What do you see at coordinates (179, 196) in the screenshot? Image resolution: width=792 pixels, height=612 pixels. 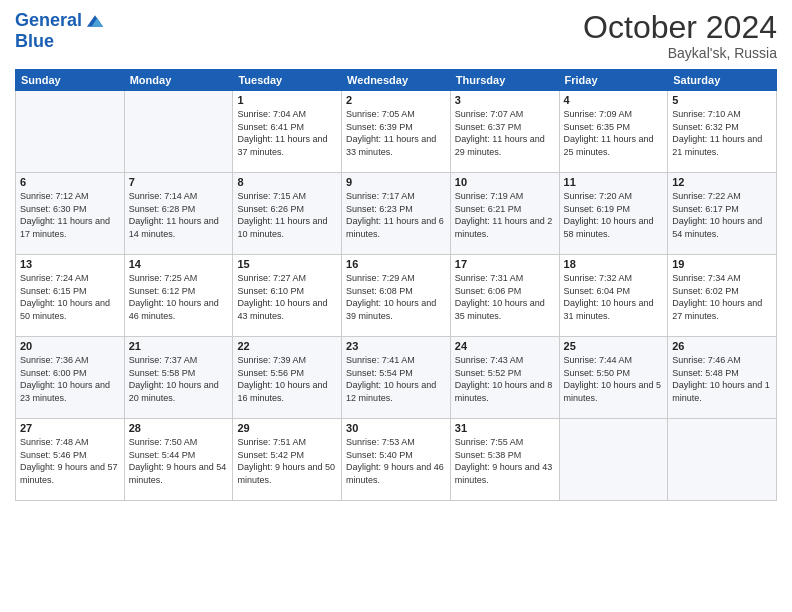 I see `sunrise-text: Sunrise: 7:14 AM` at bounding box center [179, 196].